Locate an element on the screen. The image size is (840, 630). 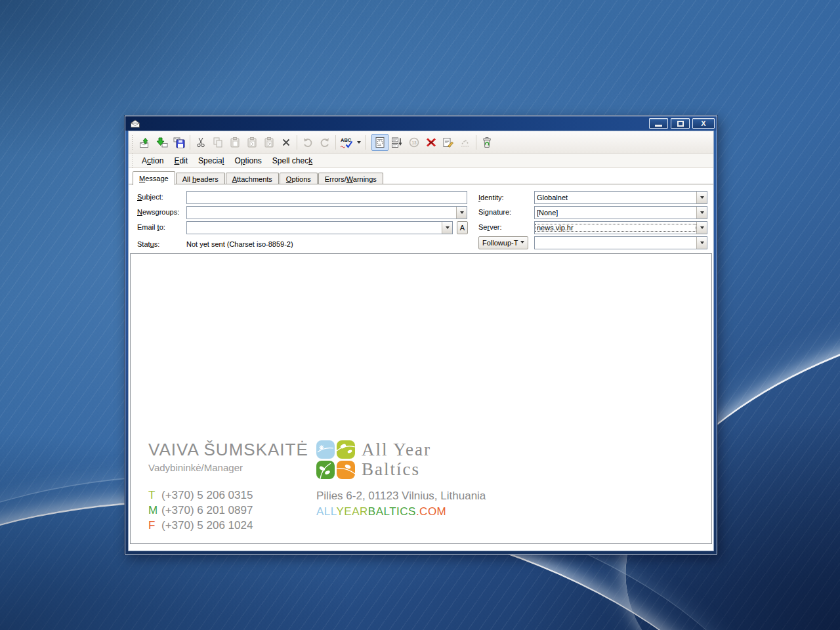
move-to-folder-icon is located at coordinates (162, 142).